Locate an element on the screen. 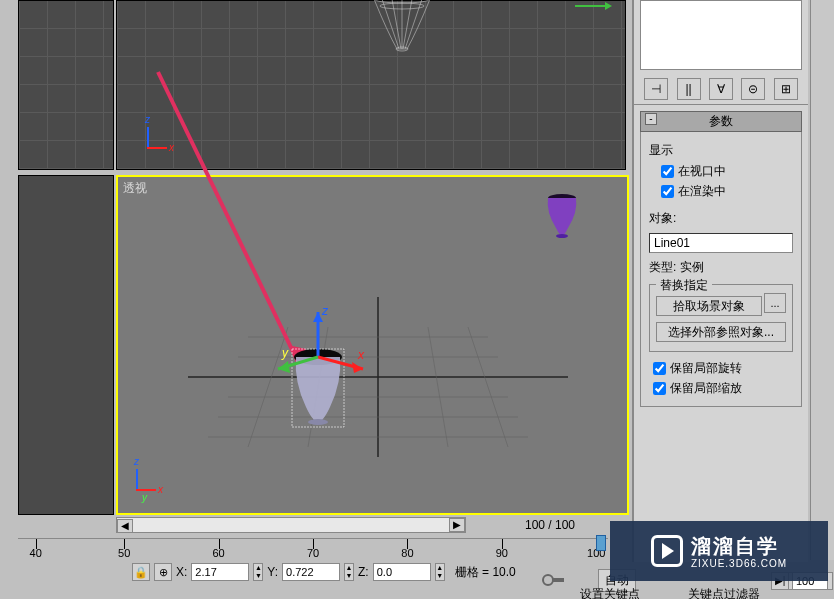 The height and width of the screenshot is (599, 834). in-viewport-checkbox is located at coordinates (668, 172).